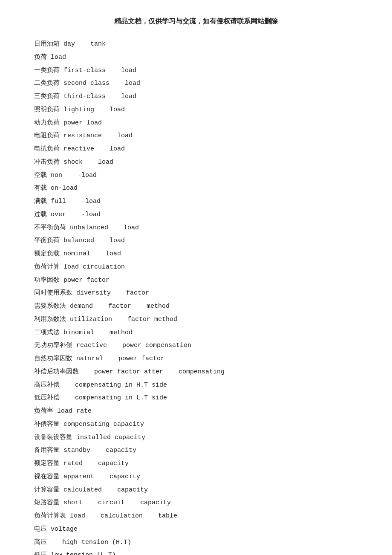 The height and width of the screenshot is (555, 392). I want to click on list-item: 短路容量 short circuit capacity, so click(196, 503).